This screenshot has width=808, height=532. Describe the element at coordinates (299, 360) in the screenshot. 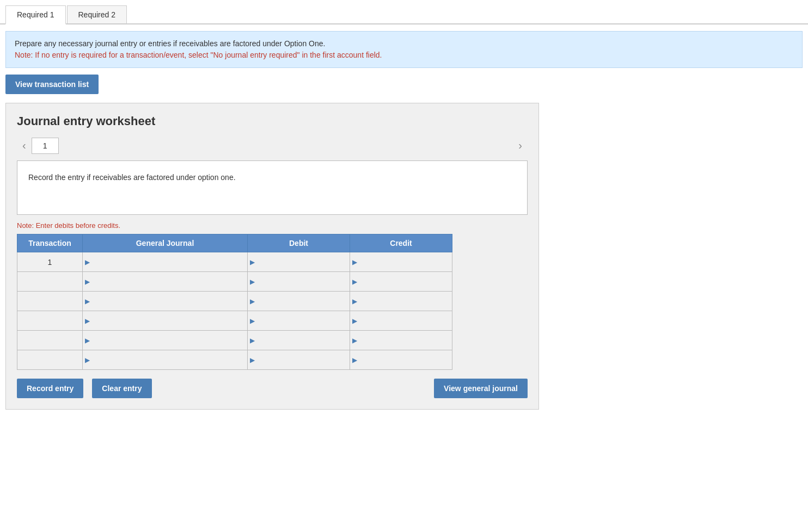

I see `debit-cell-5: ▶` at that location.